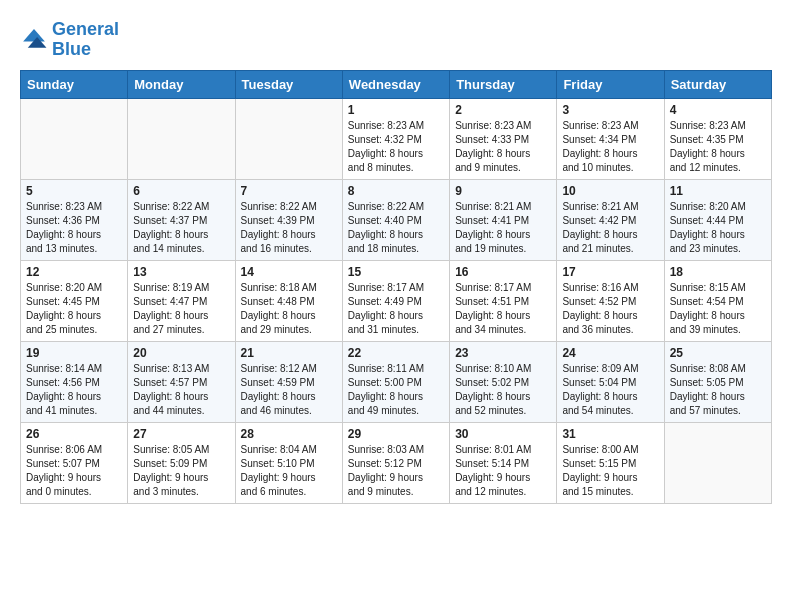  Describe the element at coordinates (288, 220) in the screenshot. I see `day-cell: 7Sunrise: 8:22 AM Sunset: 4:39 PM Daylig…` at that location.